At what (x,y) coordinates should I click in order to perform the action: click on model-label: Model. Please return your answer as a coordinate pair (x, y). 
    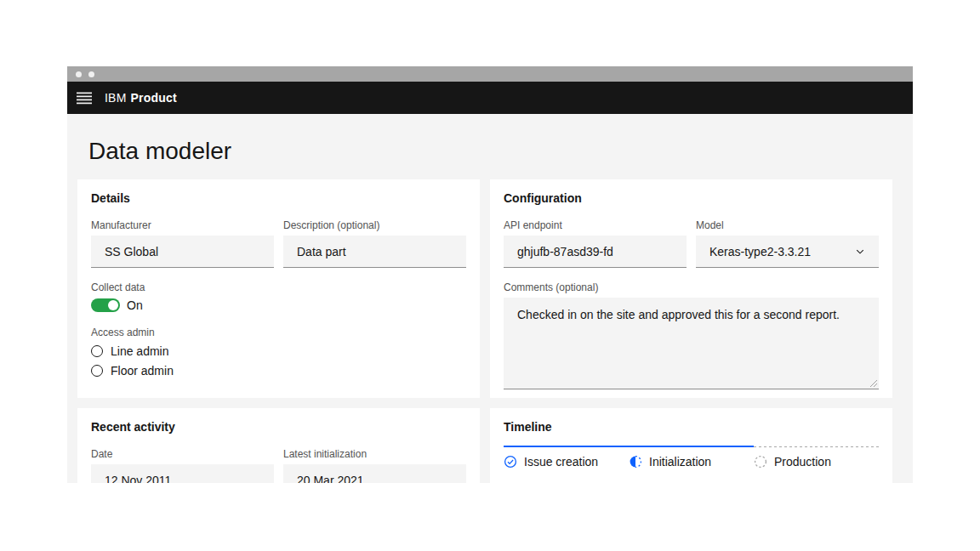
    Looking at the image, I should click on (788, 225).